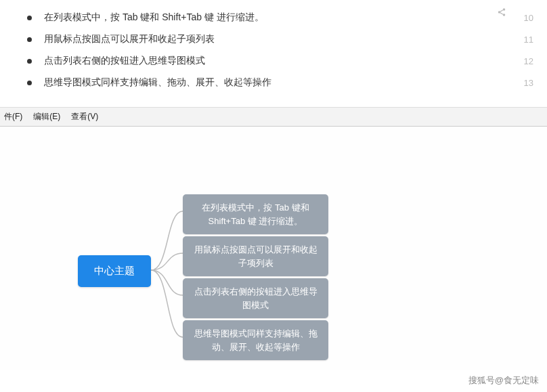 Image resolution: width=547 pixels, height=392 pixels. I want to click on list-item: 在列表模式中，按 Tab 键和 Shift+Tab 键 进行缩进。 10, so click(280, 18).